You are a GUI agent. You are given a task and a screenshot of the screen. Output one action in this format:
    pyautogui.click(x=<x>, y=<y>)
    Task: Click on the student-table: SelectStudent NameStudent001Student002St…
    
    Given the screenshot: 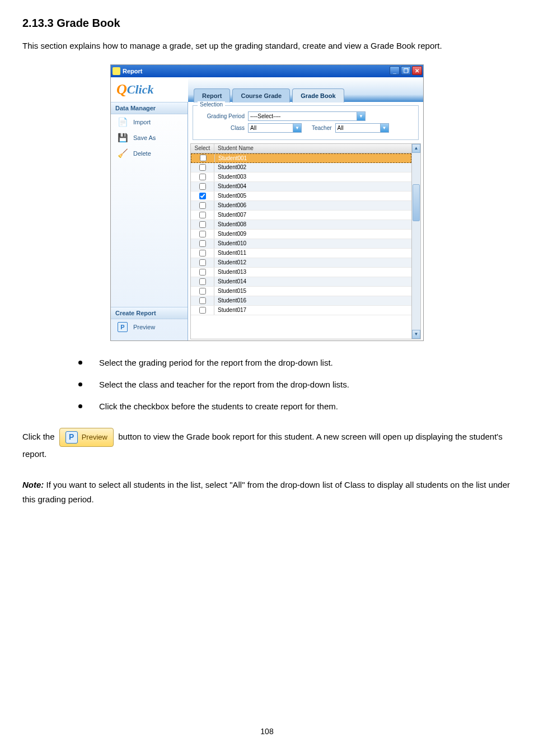 What is the action you would take?
    pyautogui.click(x=306, y=241)
    